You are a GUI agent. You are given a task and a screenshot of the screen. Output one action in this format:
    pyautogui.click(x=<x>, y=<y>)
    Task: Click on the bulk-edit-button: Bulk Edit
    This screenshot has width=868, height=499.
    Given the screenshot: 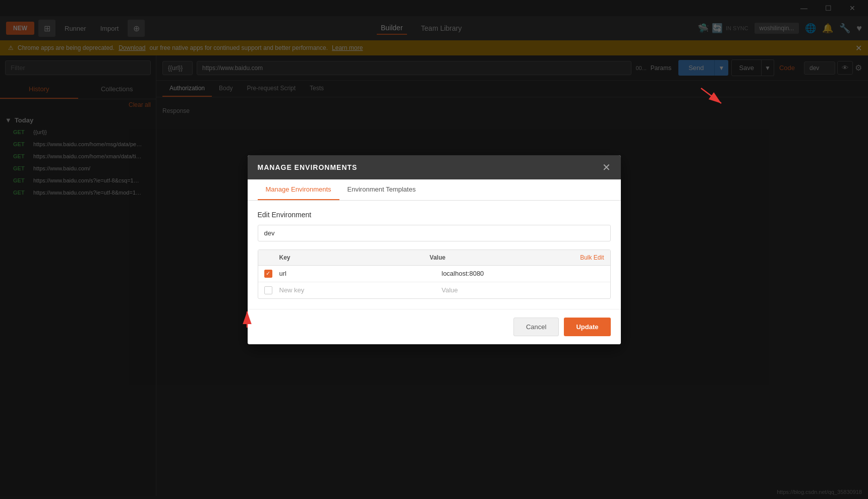 What is the action you would take?
    pyautogui.click(x=592, y=258)
    